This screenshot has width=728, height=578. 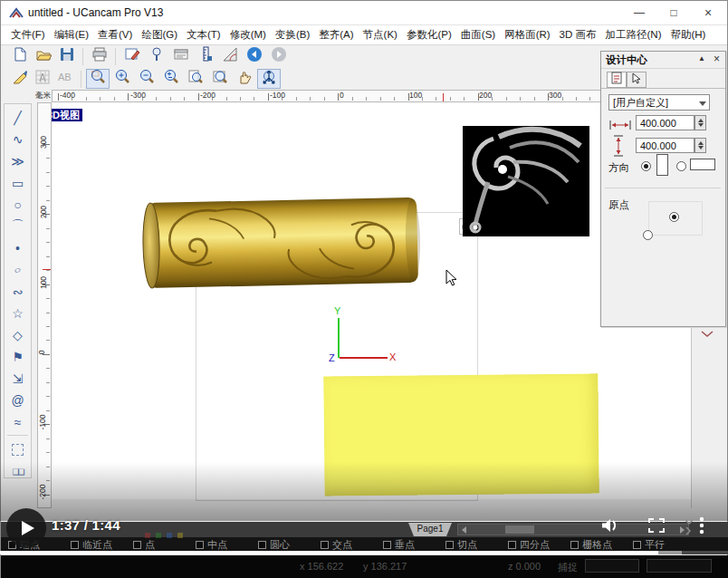 I want to click on circle-tool: ○, so click(x=18, y=205).